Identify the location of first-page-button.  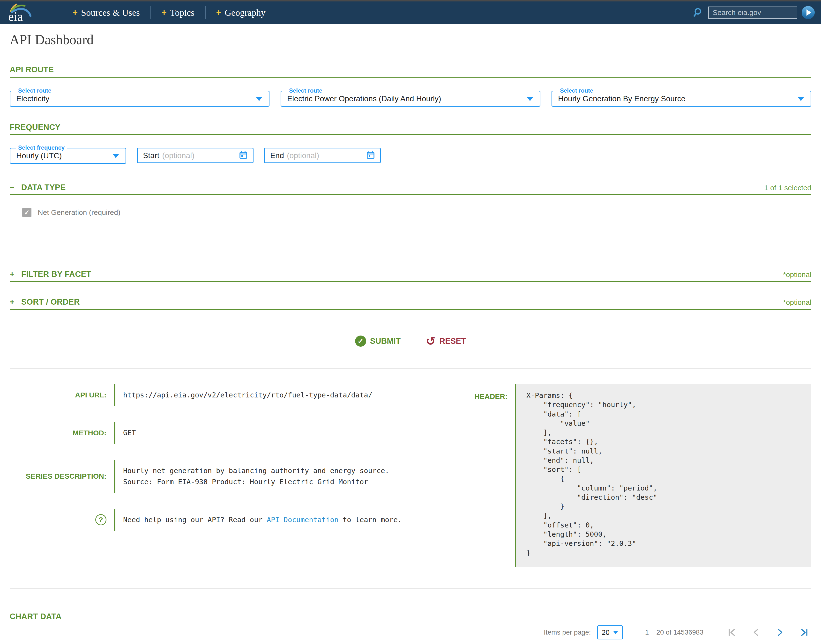
(732, 633).